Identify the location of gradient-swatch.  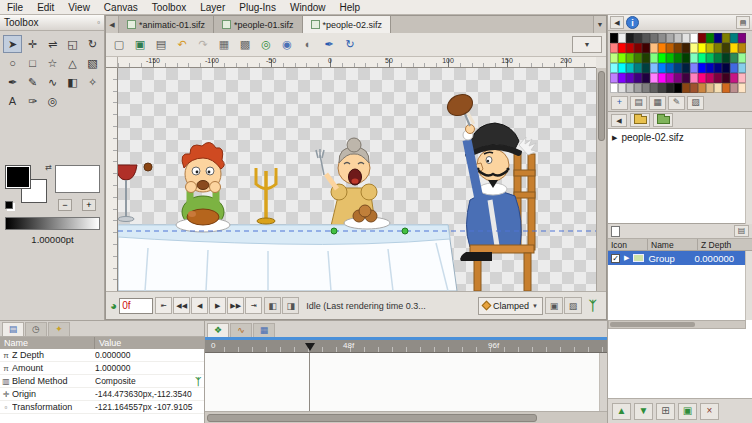
(52, 224).